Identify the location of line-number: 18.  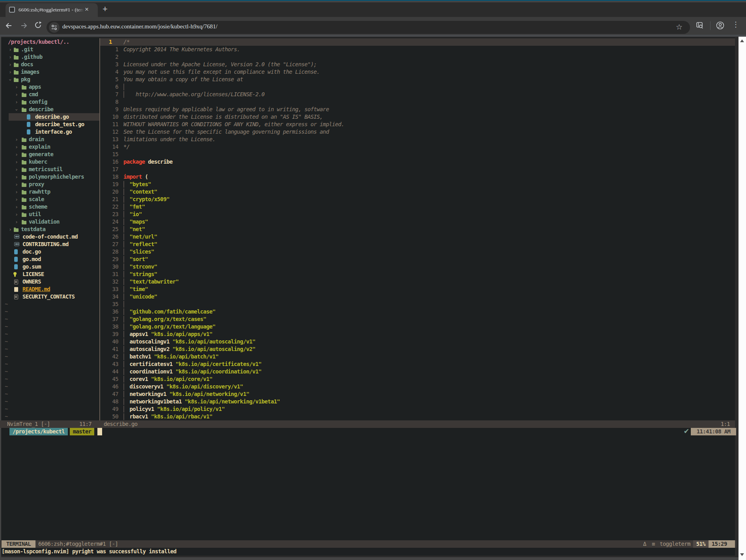
(109, 177).